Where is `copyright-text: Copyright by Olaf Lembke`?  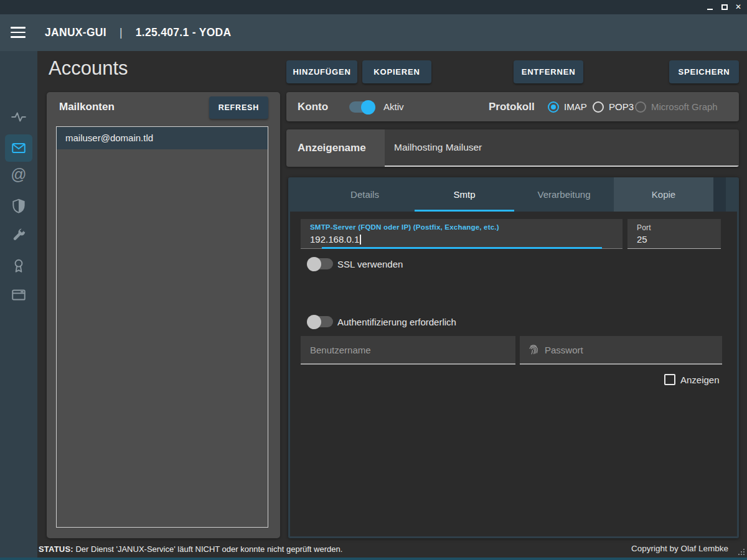
copyright-text: Copyright by Olaf Lembke is located at coordinates (680, 549).